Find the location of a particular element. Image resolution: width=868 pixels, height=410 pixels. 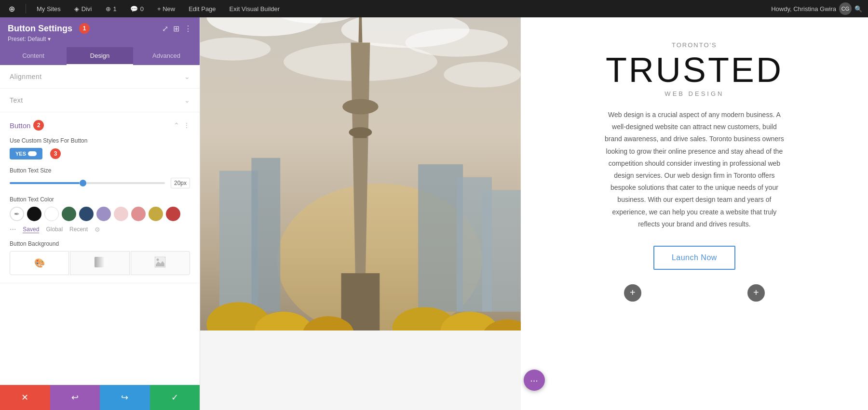

collapse-icon: ⌃ is located at coordinates (176, 125).